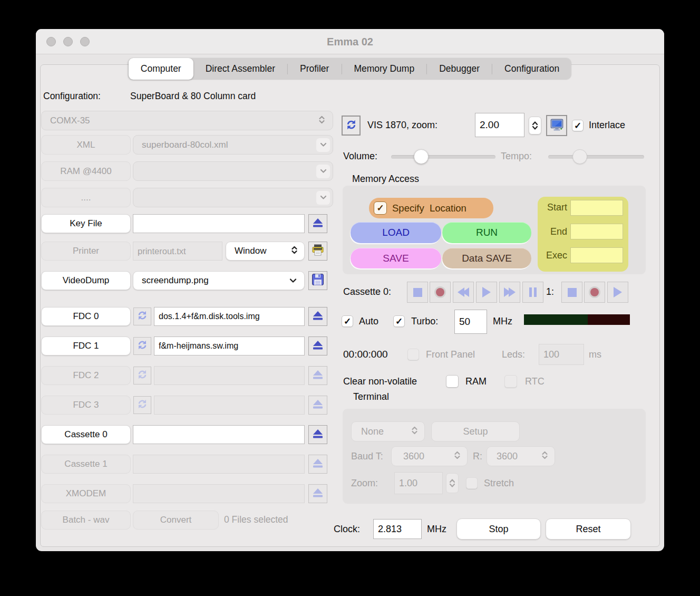  Describe the element at coordinates (472, 483) in the screenshot. I see `stretch-checkbox` at that location.